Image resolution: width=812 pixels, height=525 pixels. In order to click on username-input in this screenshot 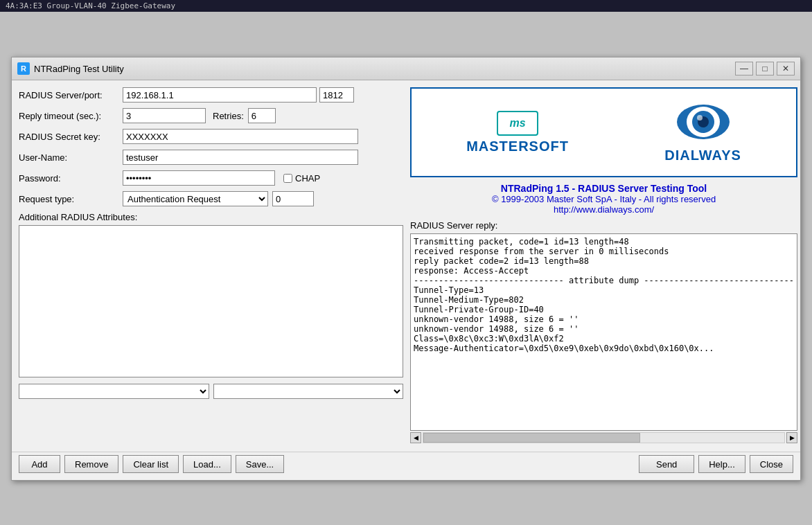, I will do `click(240, 157)`.